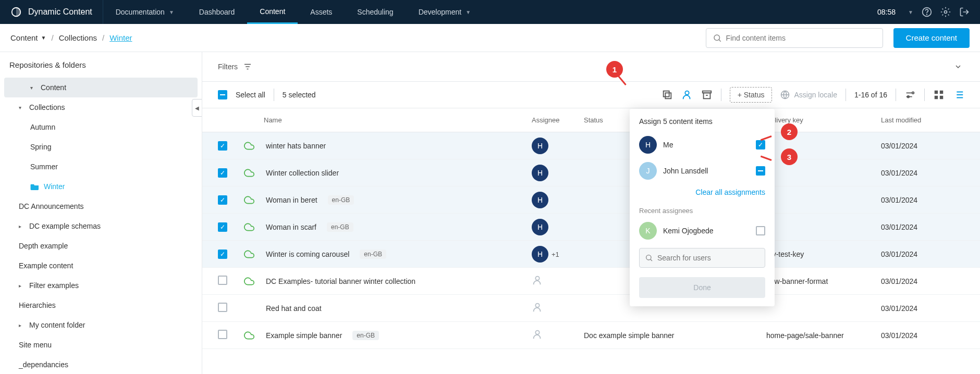  Describe the element at coordinates (101, 325) in the screenshot. I see `tree-item: ▸My content folder` at that location.